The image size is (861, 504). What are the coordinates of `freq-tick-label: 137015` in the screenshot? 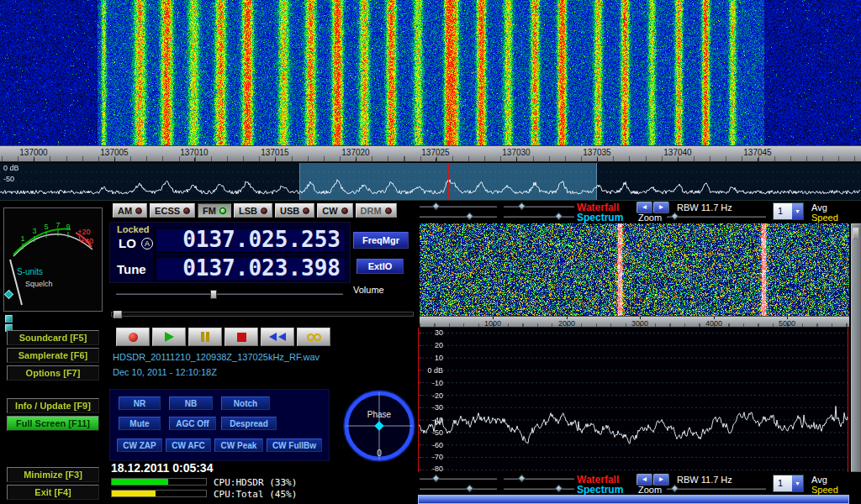 It's located at (275, 153).